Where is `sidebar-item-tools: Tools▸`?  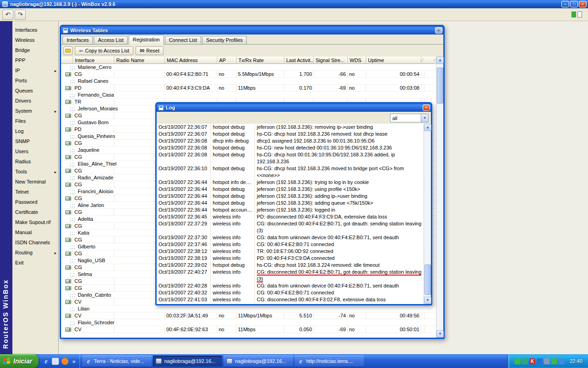 sidebar-item-tools: Tools▸ is located at coordinates (35, 172).